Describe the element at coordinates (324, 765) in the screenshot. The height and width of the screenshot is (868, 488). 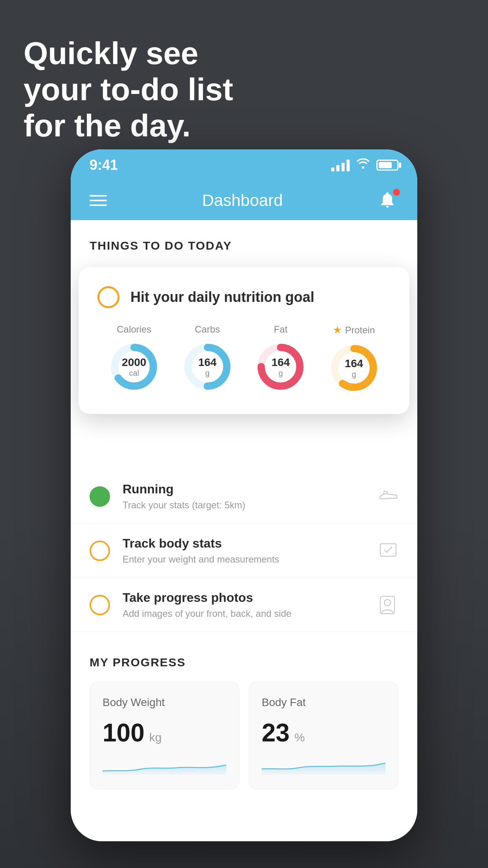
I see `body-fat-chart` at that location.